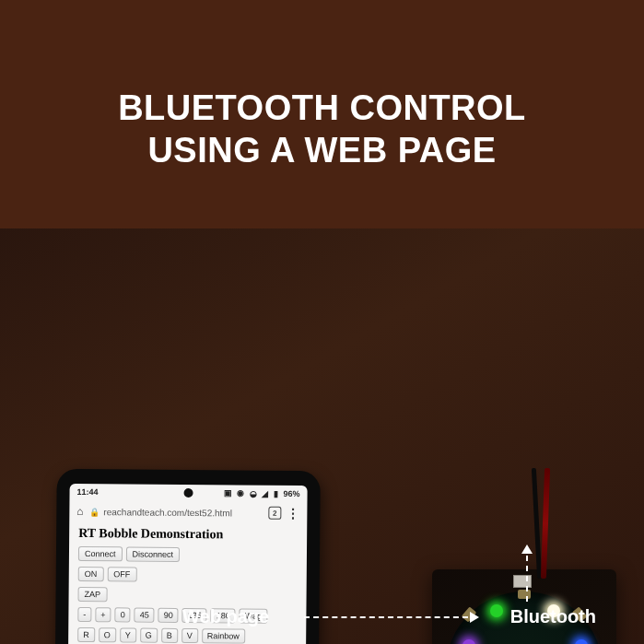 Image resolution: width=644 pixels, height=644 pixels. What do you see at coordinates (276, 494) in the screenshot?
I see `battery-icon: ▮` at bounding box center [276, 494].